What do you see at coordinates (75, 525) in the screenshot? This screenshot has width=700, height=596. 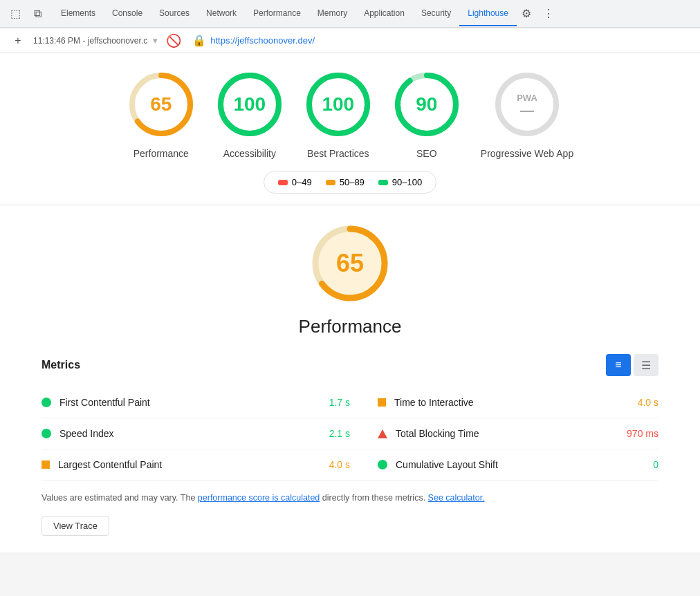 I see `view-trace-button: View Trace` at bounding box center [75, 525].